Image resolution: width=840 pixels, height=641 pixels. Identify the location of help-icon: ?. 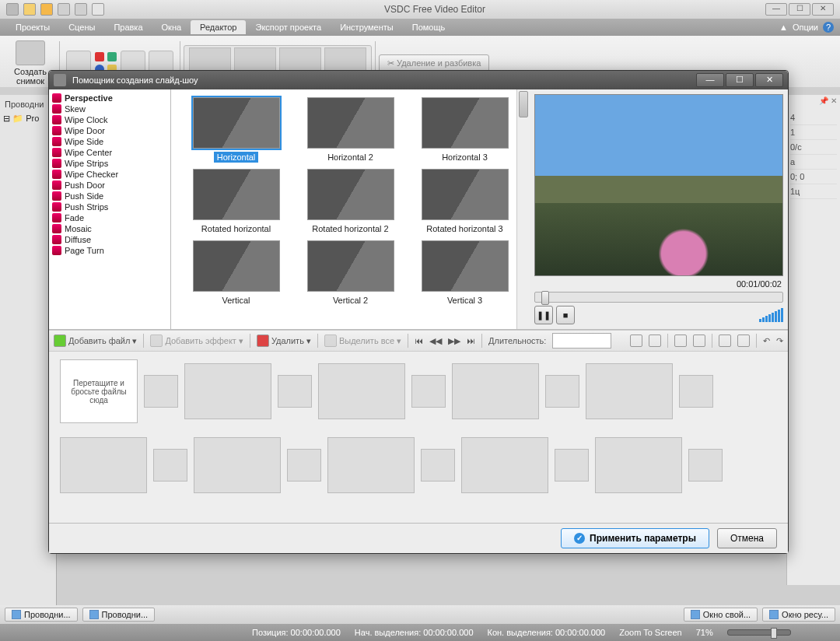
(828, 27).